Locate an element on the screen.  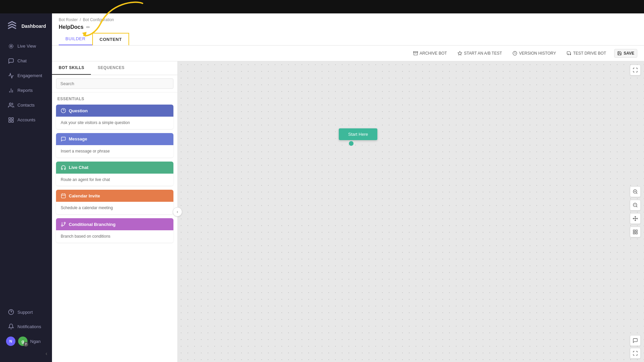
calendar-icon is located at coordinates (63, 196).